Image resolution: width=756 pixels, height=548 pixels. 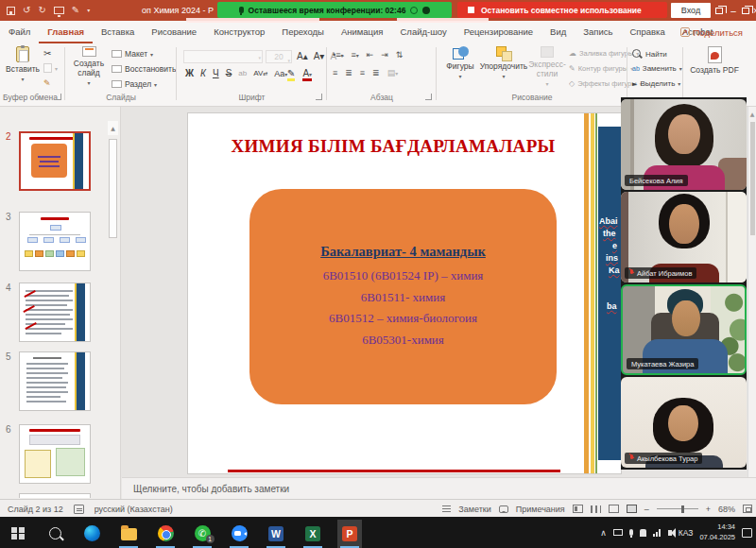 What do you see at coordinates (189, 74) in the screenshot?
I see `bold-button: Ж` at bounding box center [189, 74].